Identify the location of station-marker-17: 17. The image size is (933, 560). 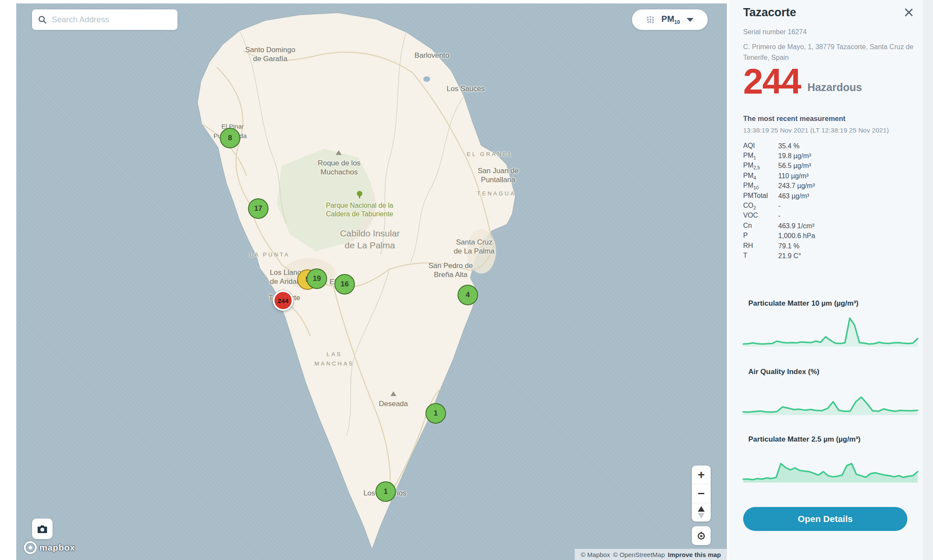
(258, 209).